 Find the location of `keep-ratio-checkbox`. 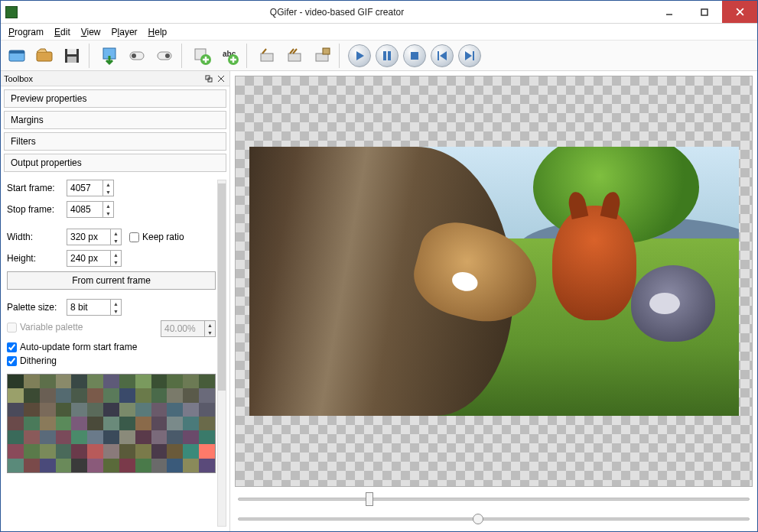

keep-ratio-checkbox is located at coordinates (135, 237).